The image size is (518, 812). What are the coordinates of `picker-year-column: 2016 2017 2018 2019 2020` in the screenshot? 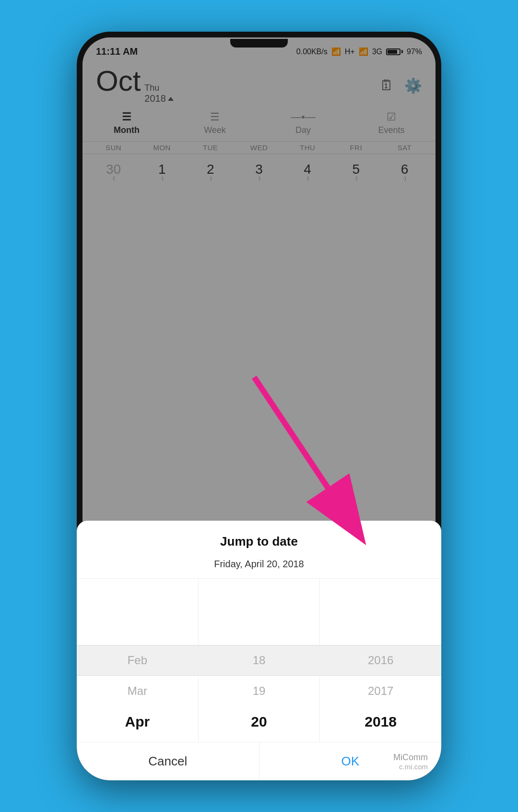 It's located at (377, 660).